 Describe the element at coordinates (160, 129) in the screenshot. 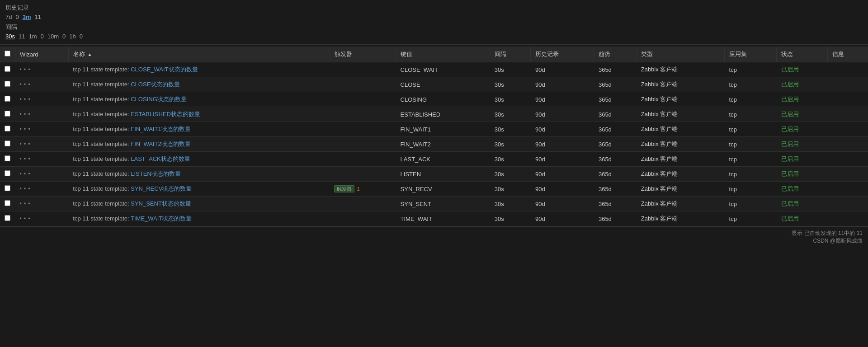

I see `row-name-link: FIN_WAIT1状态的数量` at that location.